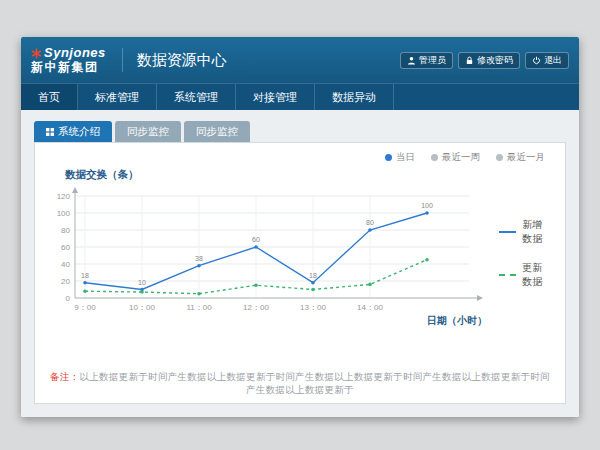  What do you see at coordinates (300, 384) in the screenshot?
I see `footnote: 备注：以上数据更新于时间产生数据以上数据更新于时间产生数据以上数据更新于时间产生…` at bounding box center [300, 384].